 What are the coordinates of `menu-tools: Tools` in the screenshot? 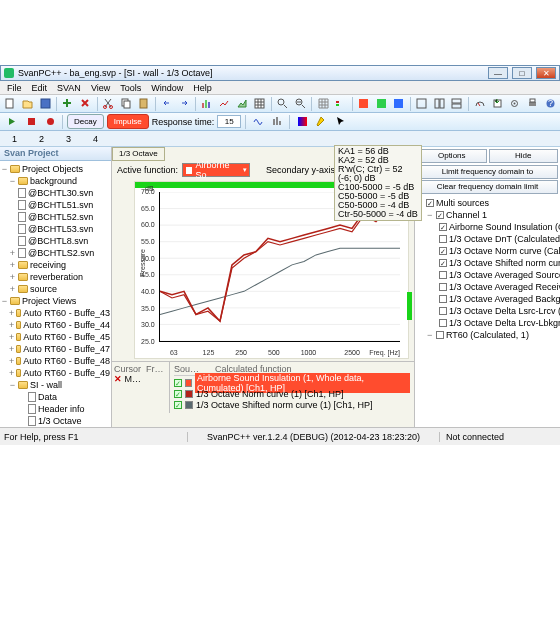 It's located at (130, 88).